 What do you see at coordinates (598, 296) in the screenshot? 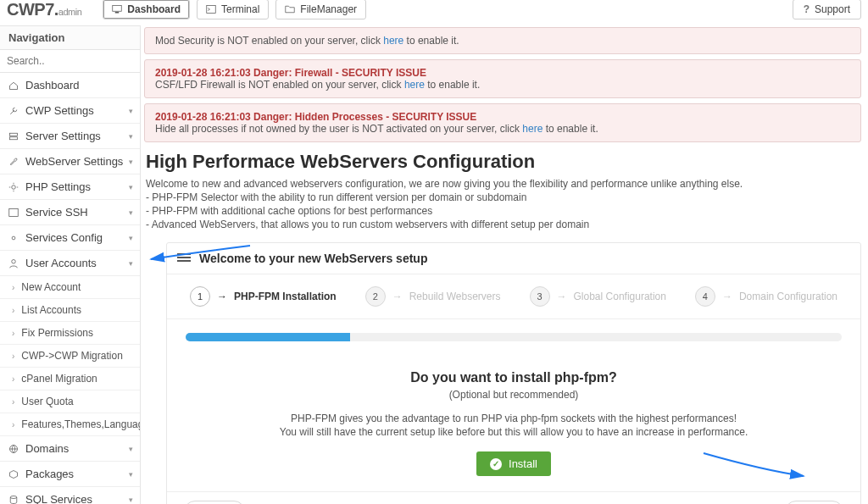
I see `step-3: 3→Global Configuration` at bounding box center [598, 296].